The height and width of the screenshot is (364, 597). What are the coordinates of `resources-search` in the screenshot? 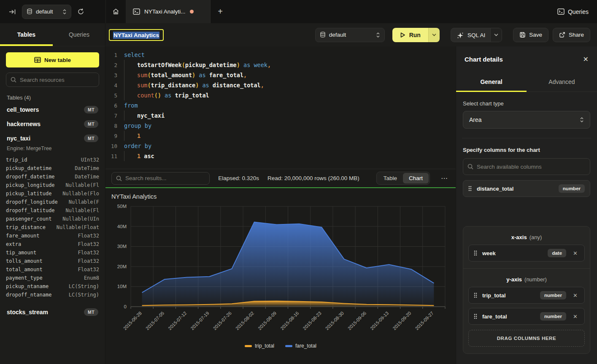 It's located at (52, 80).